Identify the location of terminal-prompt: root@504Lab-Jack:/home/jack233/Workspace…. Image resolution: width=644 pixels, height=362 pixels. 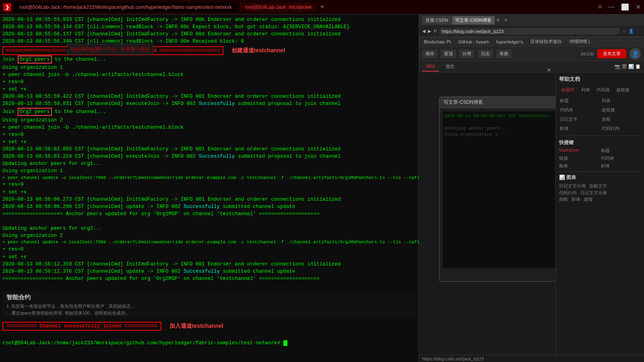
(209, 343).